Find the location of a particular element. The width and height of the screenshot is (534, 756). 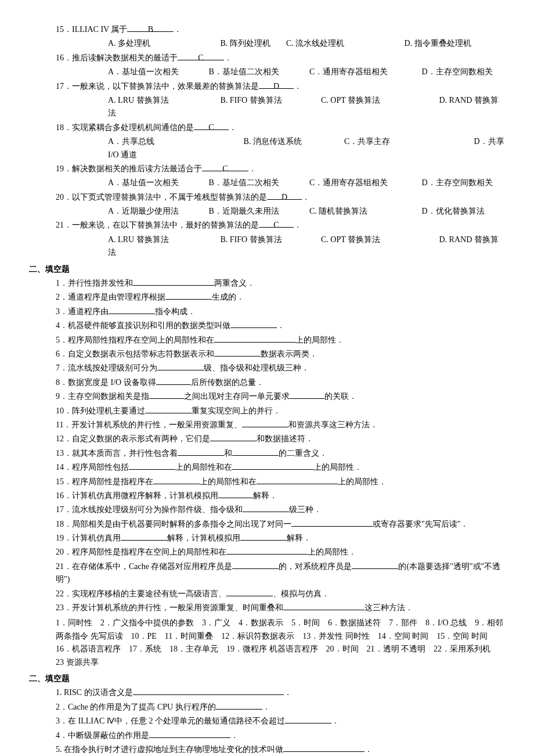

mc-q21: 21．一般来说，在以下替换算法中，最好的替换算法的是C． is located at coordinates (280, 225).